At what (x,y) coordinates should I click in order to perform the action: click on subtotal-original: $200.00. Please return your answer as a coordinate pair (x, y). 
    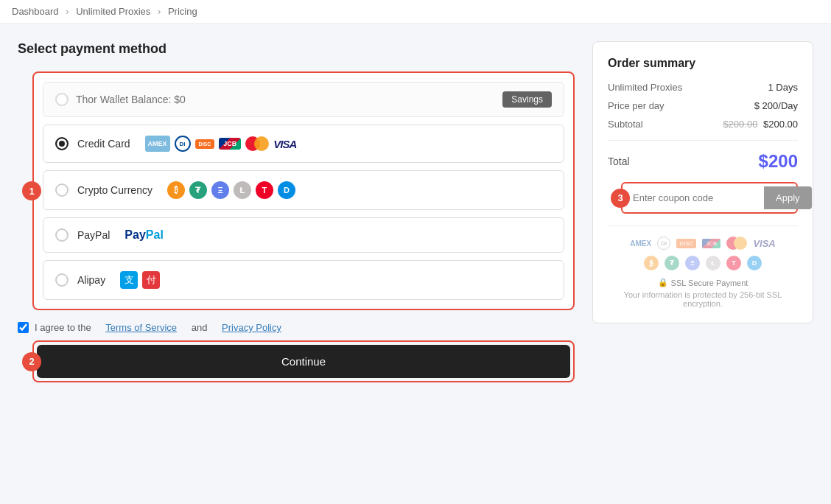
    Looking at the image, I should click on (740, 124).